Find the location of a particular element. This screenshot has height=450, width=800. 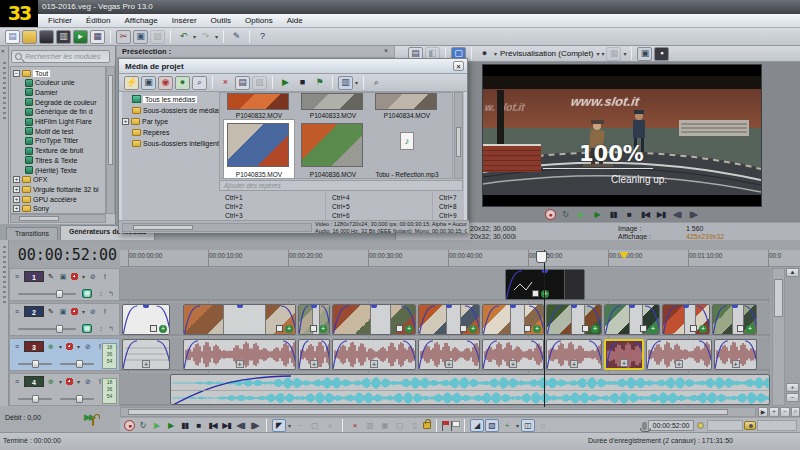

panel-close-icon: × is located at coordinates (386, 50).